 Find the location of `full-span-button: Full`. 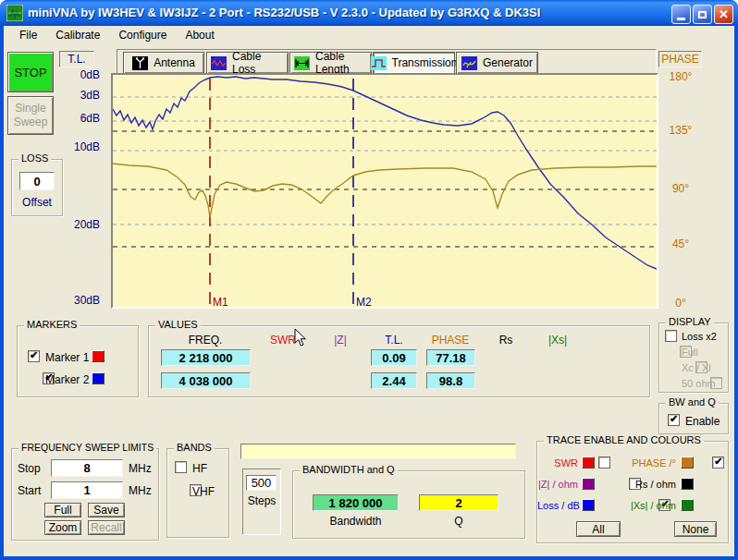

full-span-button: Full is located at coordinates (63, 510).